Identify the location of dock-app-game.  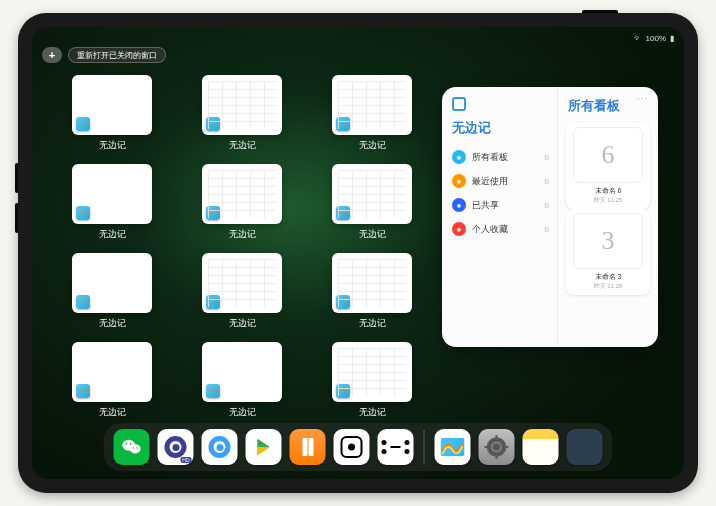
(352, 447).